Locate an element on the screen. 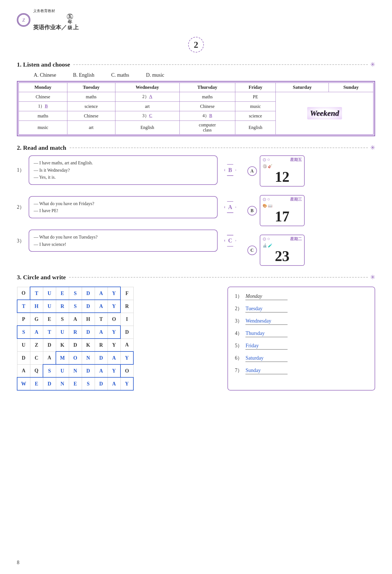 Image resolution: width=392 pixels, height=574 pixels. ws-cell: H is located at coordinates (88, 319).